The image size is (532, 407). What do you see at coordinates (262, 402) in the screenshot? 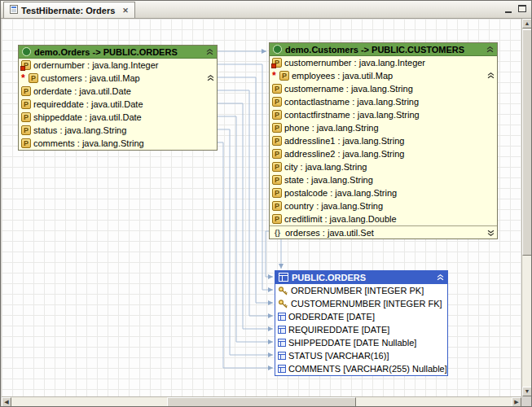
I see `horizontal-scrollbar: ◀ ▶` at bounding box center [262, 402].